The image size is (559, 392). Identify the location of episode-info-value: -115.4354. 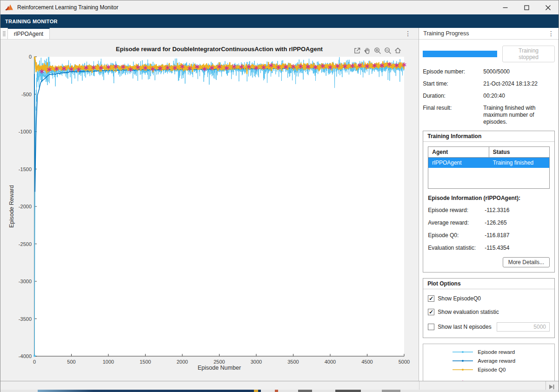
(497, 248).